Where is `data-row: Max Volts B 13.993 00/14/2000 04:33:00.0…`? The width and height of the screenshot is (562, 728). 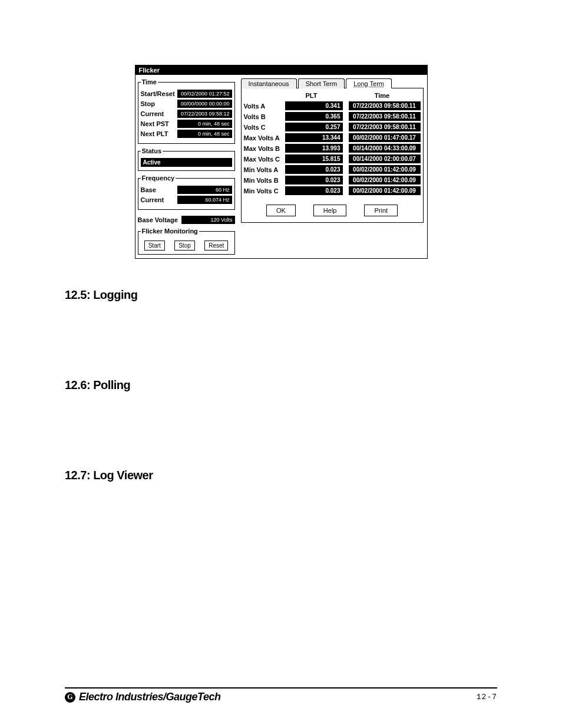 data-row: Max Volts B 13.993 00/14/2000 04:33:00.0… is located at coordinates (332, 149).